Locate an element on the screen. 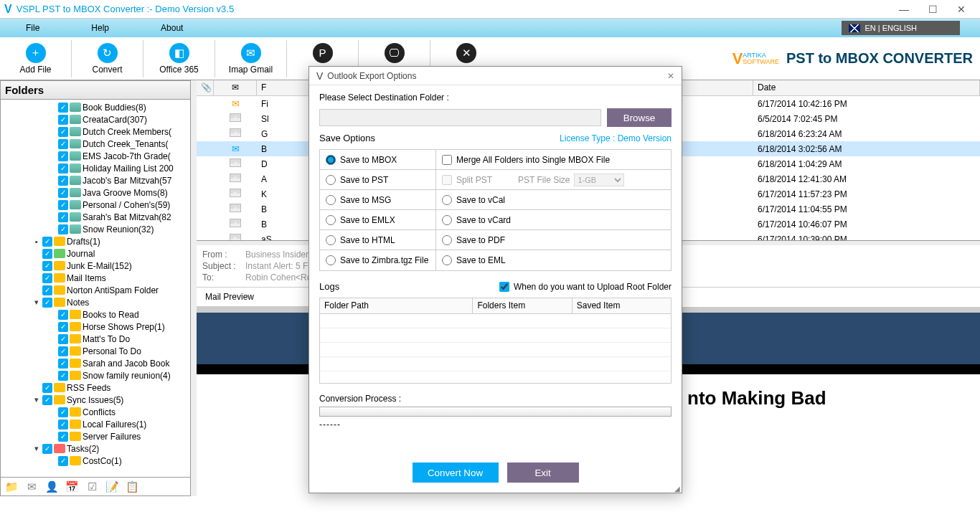 The image size is (980, 517). language-selector: EN | ENGLISH is located at coordinates (901, 28).